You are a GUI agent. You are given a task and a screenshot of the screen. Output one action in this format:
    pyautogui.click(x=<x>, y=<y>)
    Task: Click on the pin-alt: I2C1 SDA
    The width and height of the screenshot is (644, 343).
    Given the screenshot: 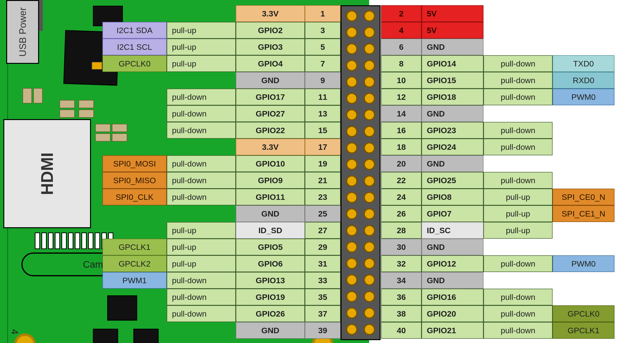 What is the action you would take?
    pyautogui.click(x=134, y=30)
    